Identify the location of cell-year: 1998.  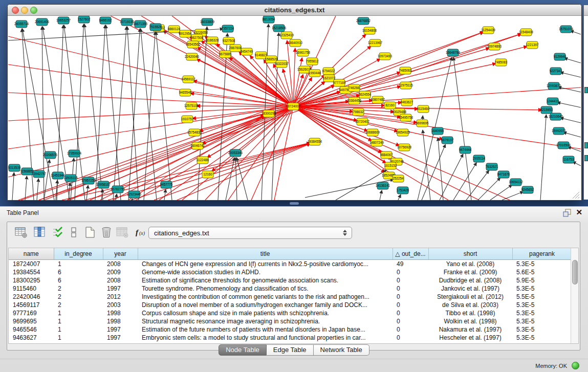
(120, 321).